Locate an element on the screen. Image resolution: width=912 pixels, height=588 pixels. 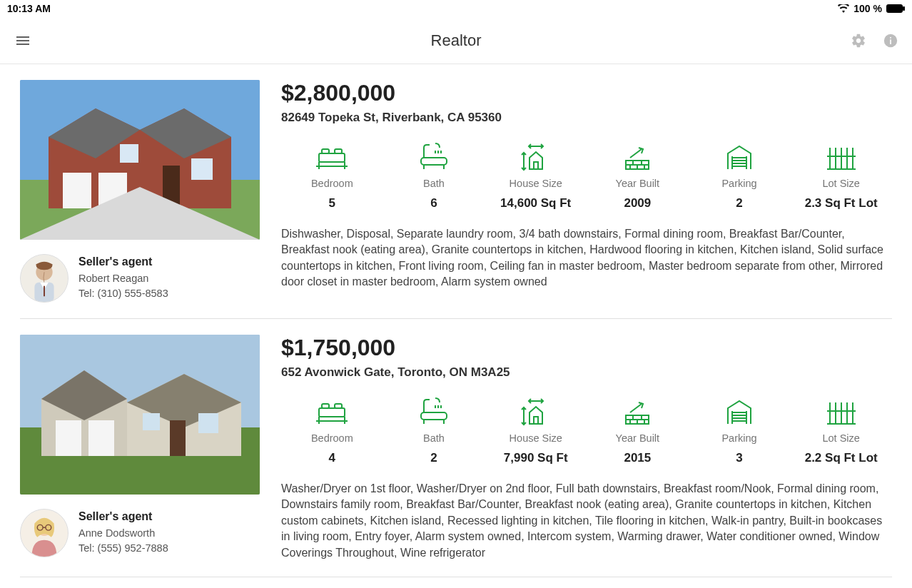
listing-address: 82649 Topeka St, Riverbank, CA 95360 is located at coordinates (587, 118).